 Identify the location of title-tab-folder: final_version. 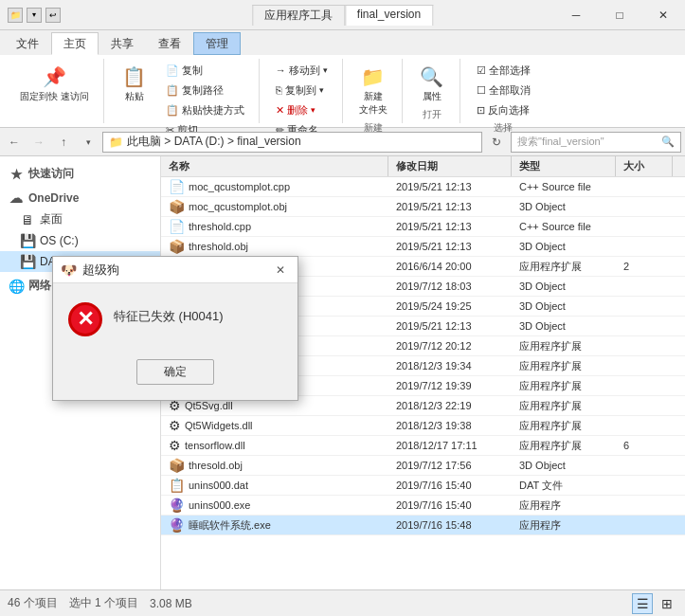
(388, 15).